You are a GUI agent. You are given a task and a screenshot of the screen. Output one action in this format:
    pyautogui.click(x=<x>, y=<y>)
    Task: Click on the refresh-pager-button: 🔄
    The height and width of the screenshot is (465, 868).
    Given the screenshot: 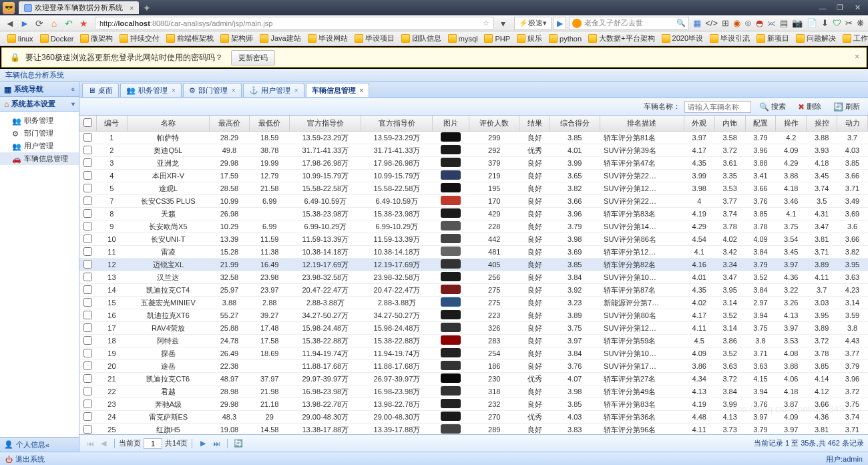 What is the action you would take?
    pyautogui.click(x=238, y=444)
    